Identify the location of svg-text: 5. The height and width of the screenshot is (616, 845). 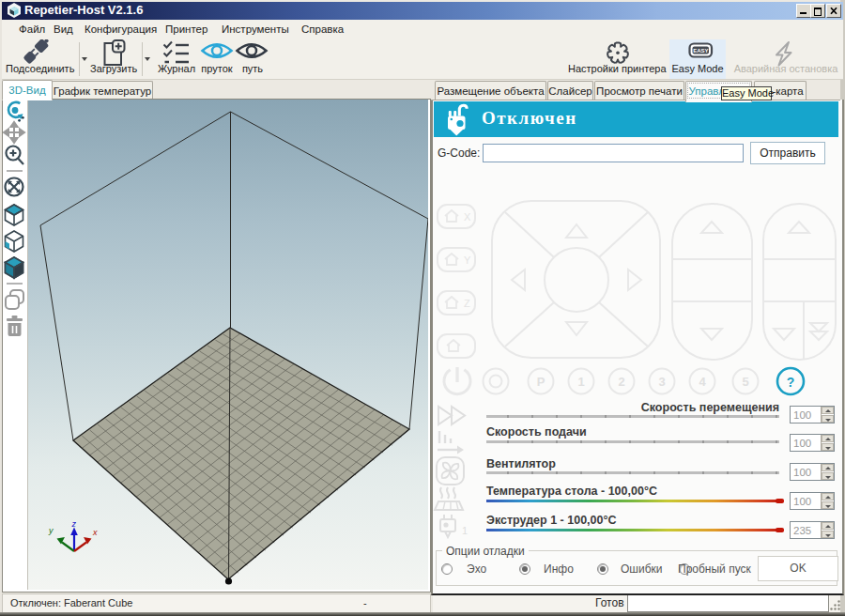
(745, 381).